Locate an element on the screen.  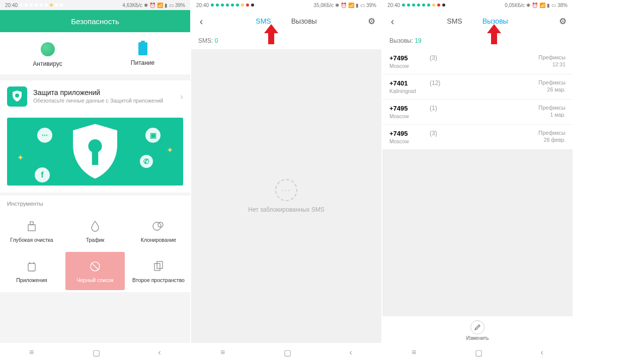
sms-count-line: SMS: 0 is located at coordinates (286, 41).